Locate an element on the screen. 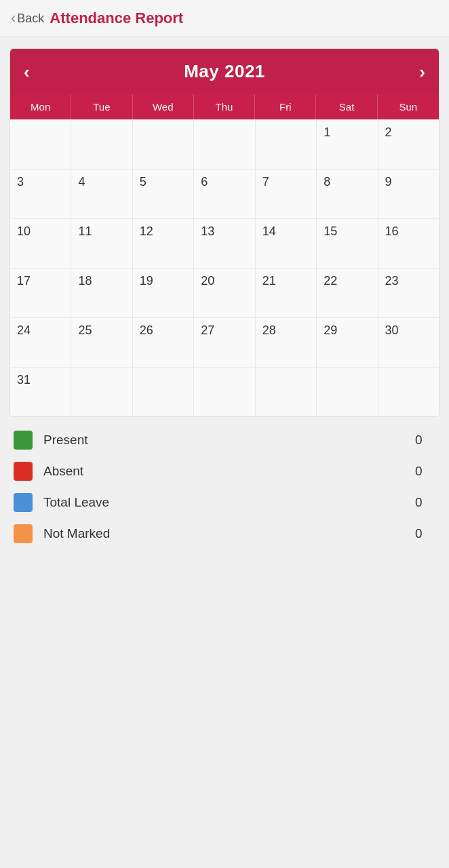  table-row: 1 is located at coordinates (347, 144).